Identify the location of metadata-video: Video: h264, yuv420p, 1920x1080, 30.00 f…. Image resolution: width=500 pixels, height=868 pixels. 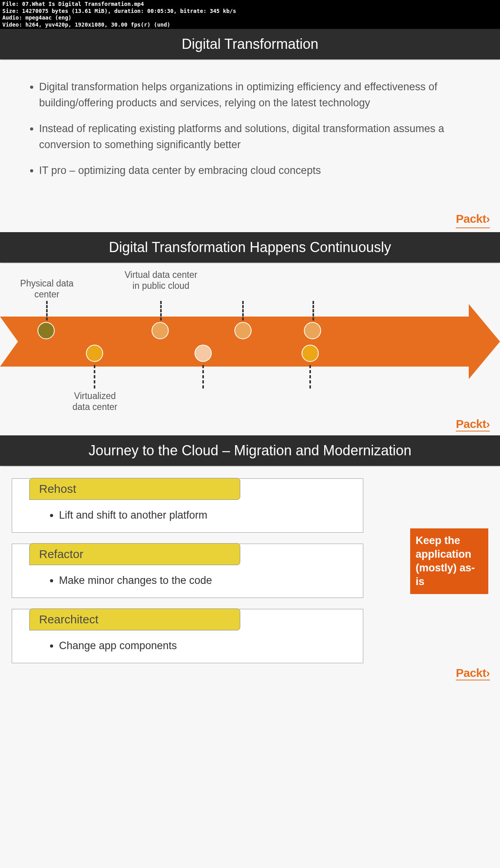
(250, 25).